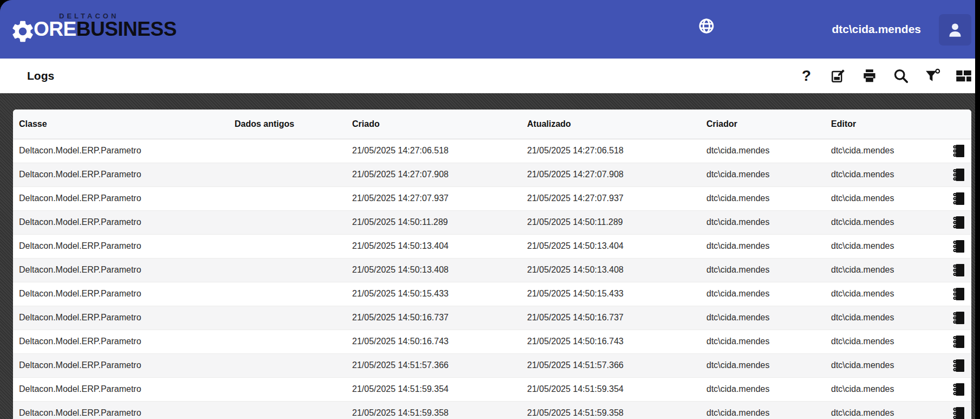 Image resolution: width=980 pixels, height=419 pixels. Describe the element at coordinates (127, 29) in the screenshot. I see `brand-business: BUSINESS` at that location.